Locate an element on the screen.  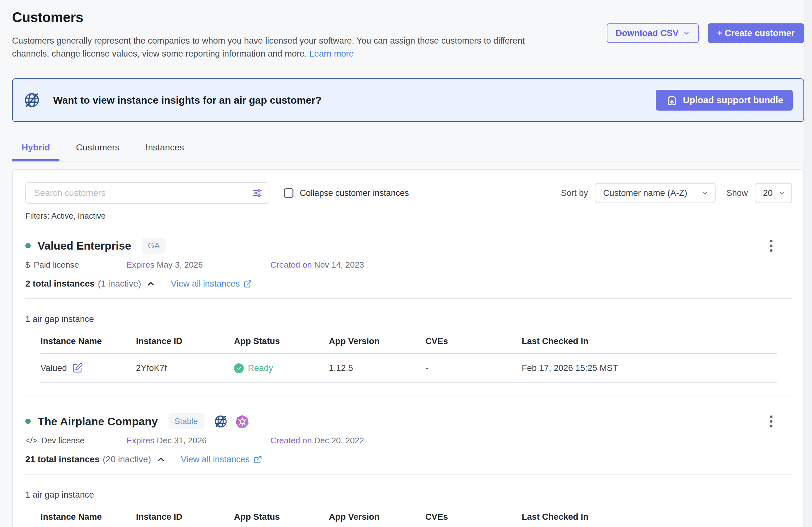
app-status-cell: Ready is located at coordinates (281, 368).